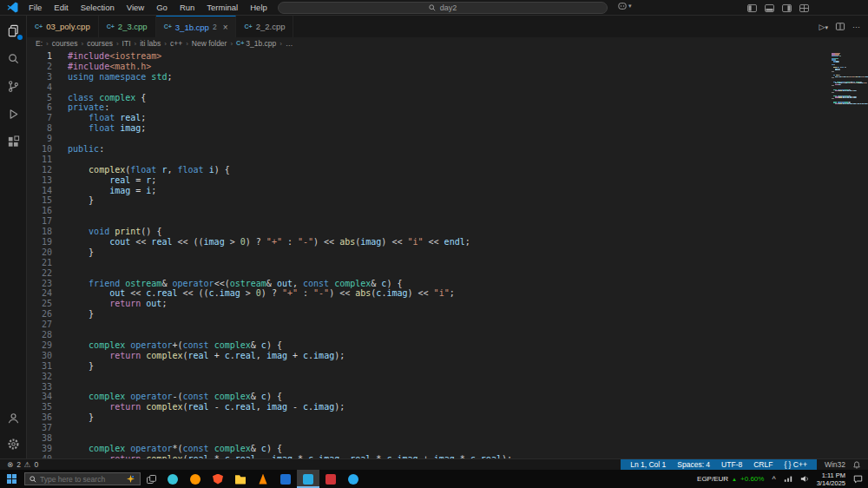  What do you see at coordinates (240, 479) in the screenshot?
I see `taskbar-app-file-explorer` at bounding box center [240, 479].